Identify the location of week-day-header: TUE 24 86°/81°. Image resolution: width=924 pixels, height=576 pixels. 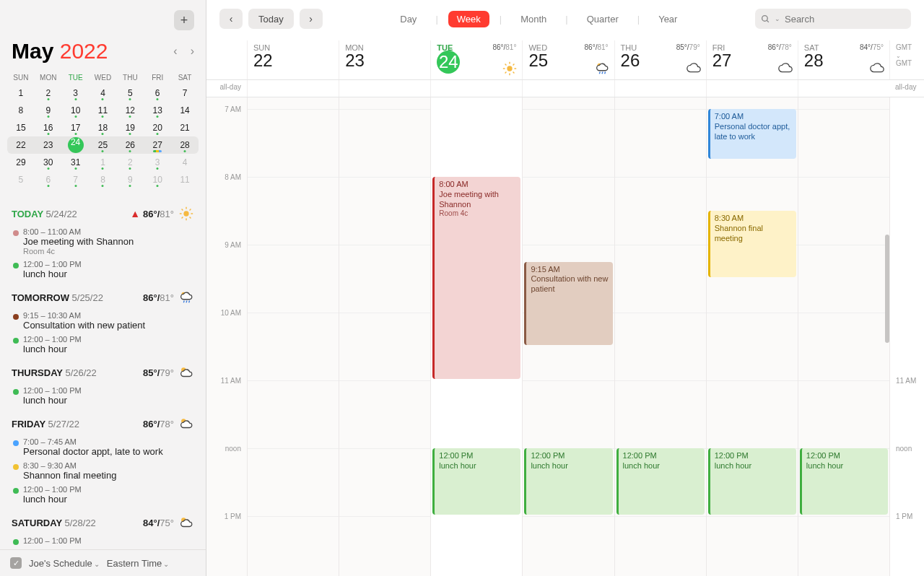
(476, 60).